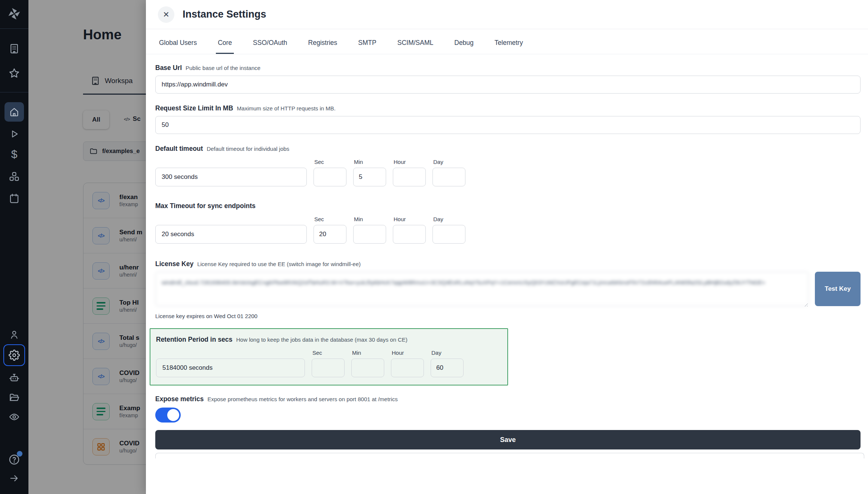  I want to click on test-key-button: Test Key, so click(838, 289).